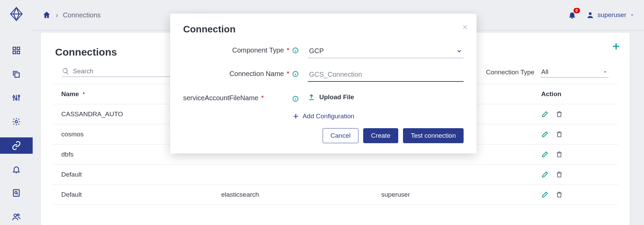 Image resolution: width=644 pixels, height=225 pixels. I want to click on cancel-button: Cancel, so click(340, 136).